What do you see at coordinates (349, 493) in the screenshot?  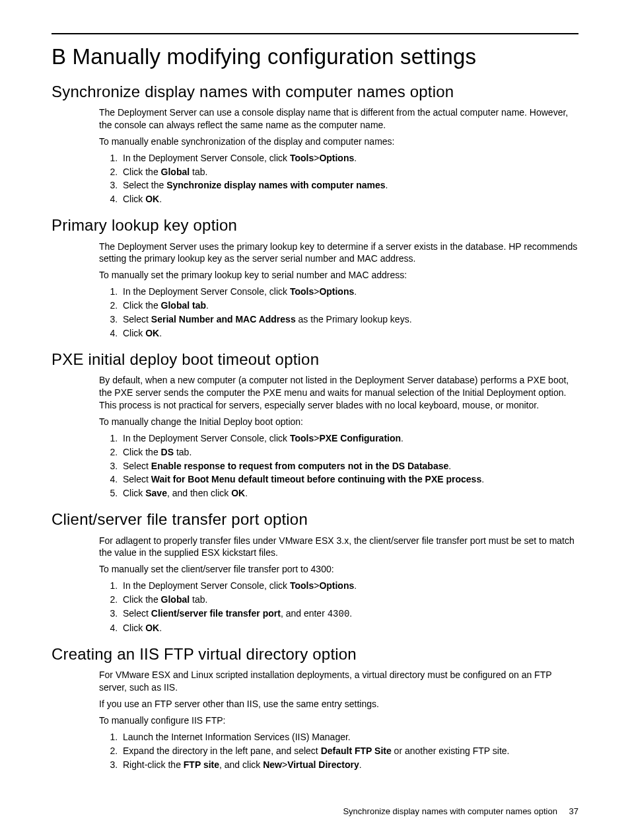 I see `list-item: Click Save, and then click OK.` at bounding box center [349, 493].